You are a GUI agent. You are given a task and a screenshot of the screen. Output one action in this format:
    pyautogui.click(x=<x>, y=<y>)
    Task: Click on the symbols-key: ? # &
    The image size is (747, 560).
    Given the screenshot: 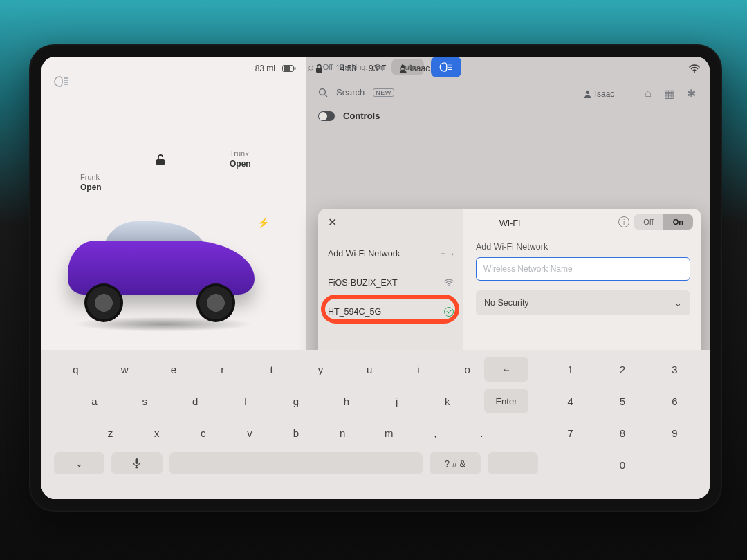 What is the action you would take?
    pyautogui.click(x=455, y=463)
    